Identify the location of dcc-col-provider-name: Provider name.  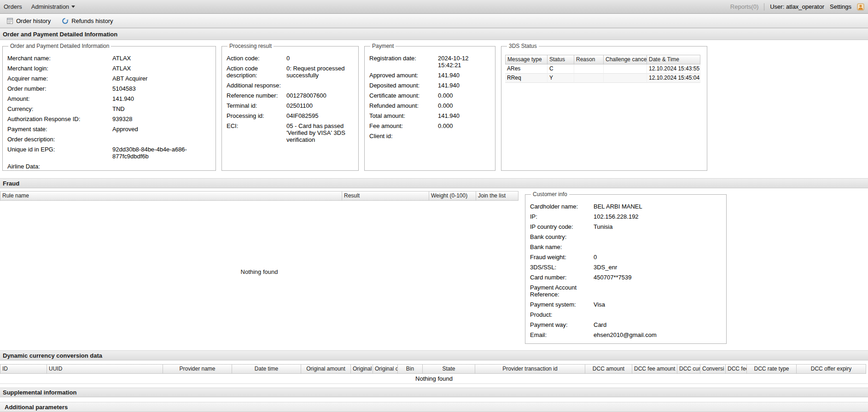
(198, 369).